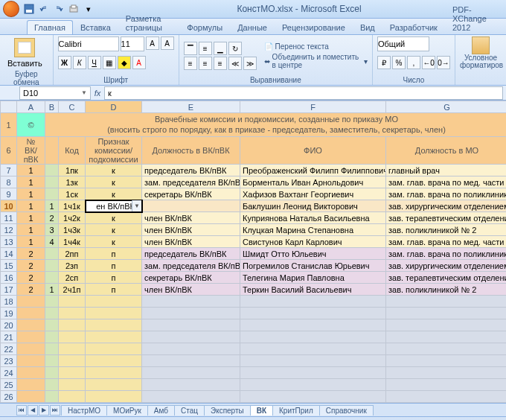 This screenshot has width=506, height=420. Describe the element at coordinates (50, 27) in the screenshot. I see `ribbon-tab-0: Главная` at that location.